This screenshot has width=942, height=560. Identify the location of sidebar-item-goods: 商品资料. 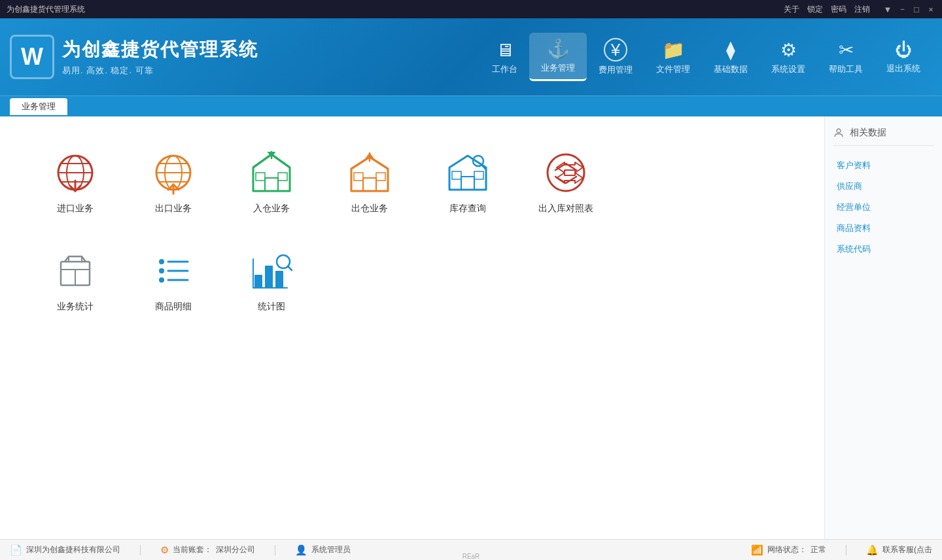
(883, 228).